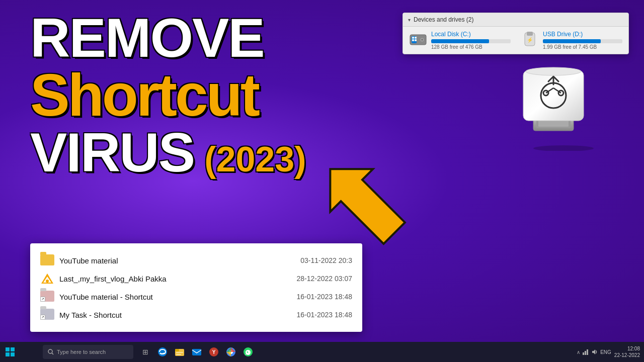 The width and height of the screenshot is (644, 362). Describe the element at coordinates (196, 288) in the screenshot. I see `file-panel: YouTube material 03-11-2022 20:3 Last_,m…` at that location.